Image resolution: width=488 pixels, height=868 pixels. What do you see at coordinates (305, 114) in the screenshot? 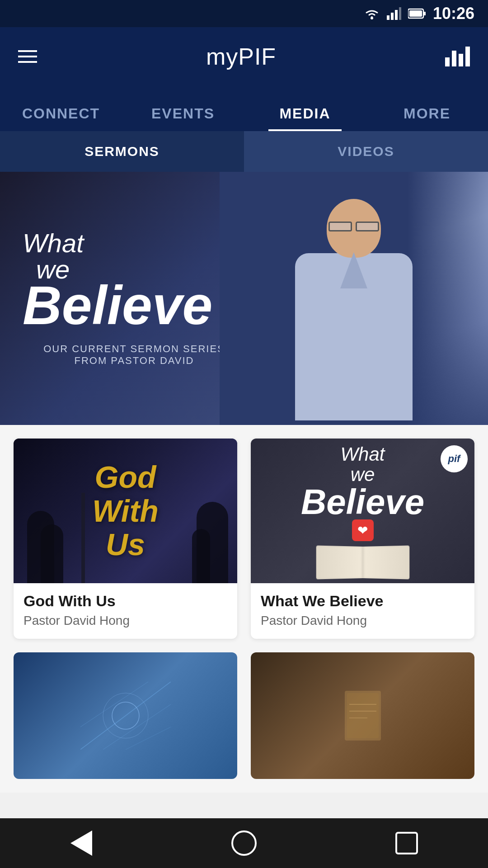
I see `nav-tab-media: MEDIA` at bounding box center [305, 114].